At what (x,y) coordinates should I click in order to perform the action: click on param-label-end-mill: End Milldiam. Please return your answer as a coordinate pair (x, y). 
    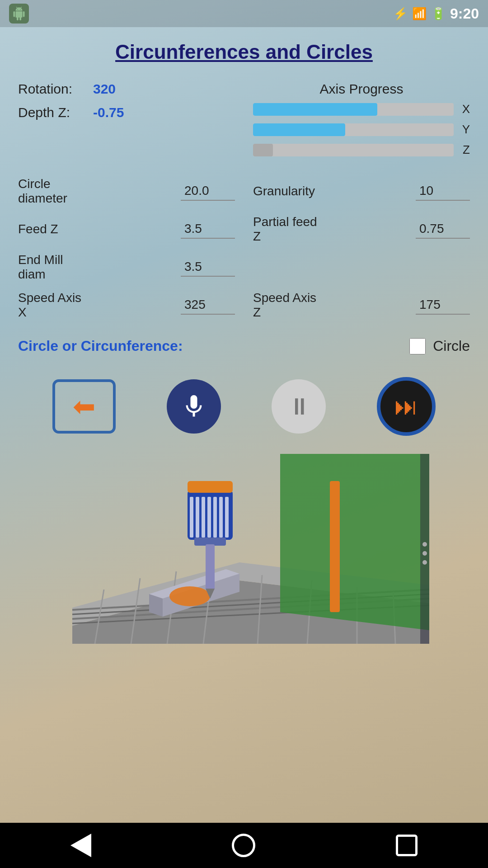
    Looking at the image, I should click on (54, 267).